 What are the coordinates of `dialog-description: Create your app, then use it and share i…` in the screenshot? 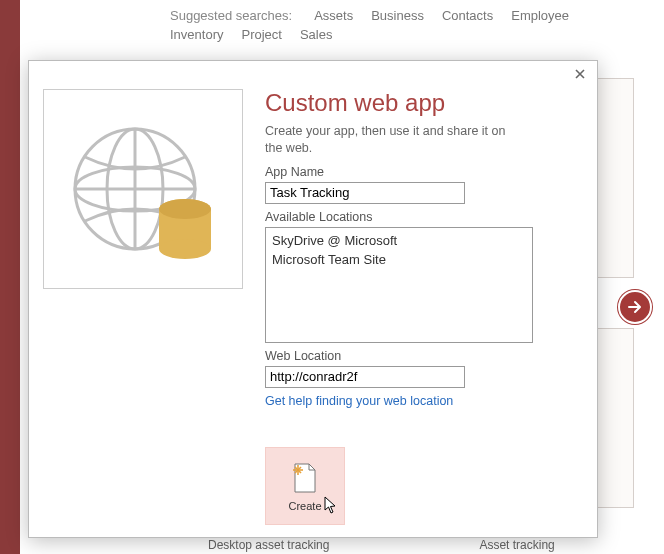 It's located at (390, 140).